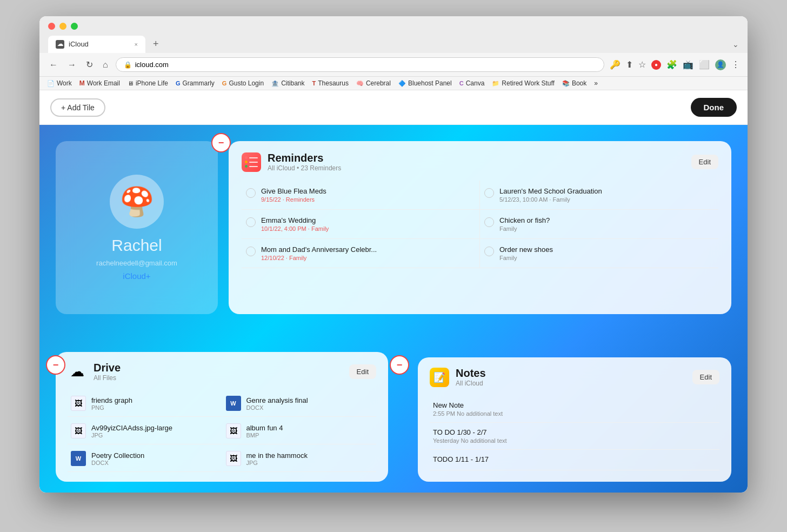 Image resolution: width=787 pixels, height=532 pixels. I want to click on file-type-4: DOCX, so click(118, 463).